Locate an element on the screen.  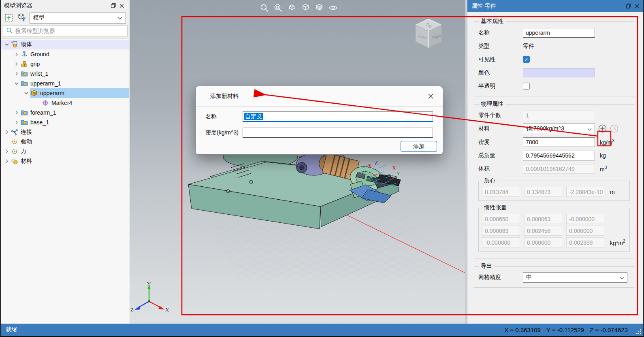
dialog-close-icon is located at coordinates (431, 96).